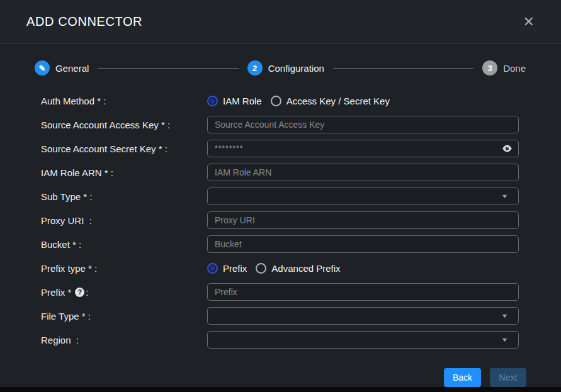 This screenshot has height=392, width=561. What do you see at coordinates (296, 68) in the screenshot?
I see `step-configuration-label: Configuration` at bounding box center [296, 68].